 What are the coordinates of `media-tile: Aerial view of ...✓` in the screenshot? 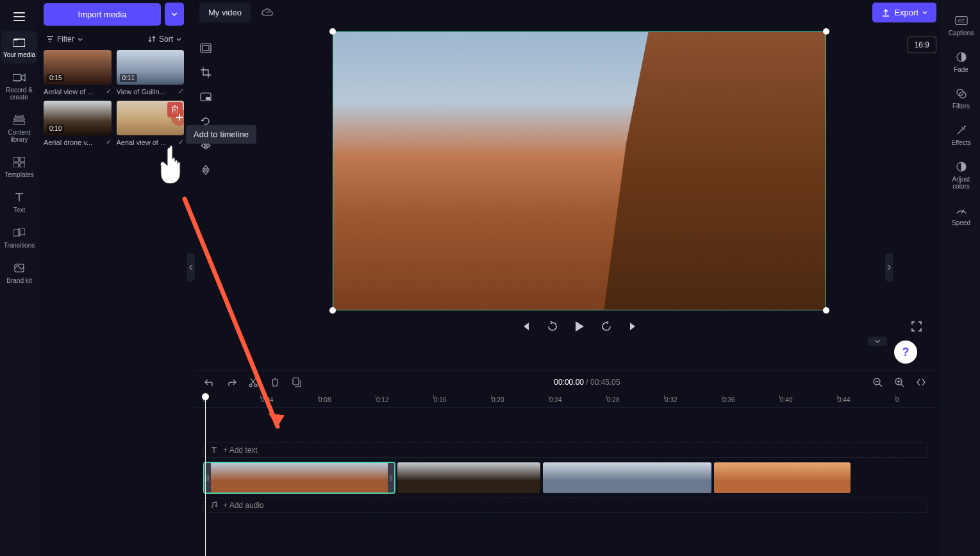 It's located at (151, 123).